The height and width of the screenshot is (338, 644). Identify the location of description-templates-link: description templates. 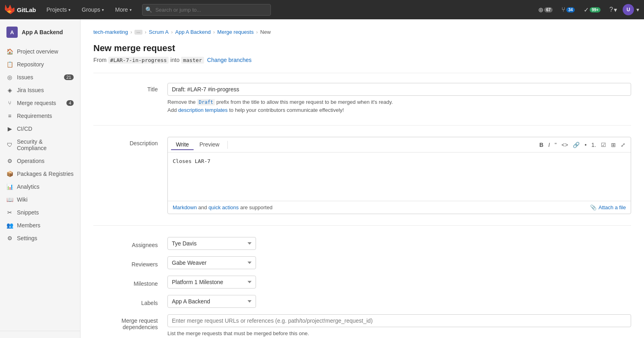
(203, 110).